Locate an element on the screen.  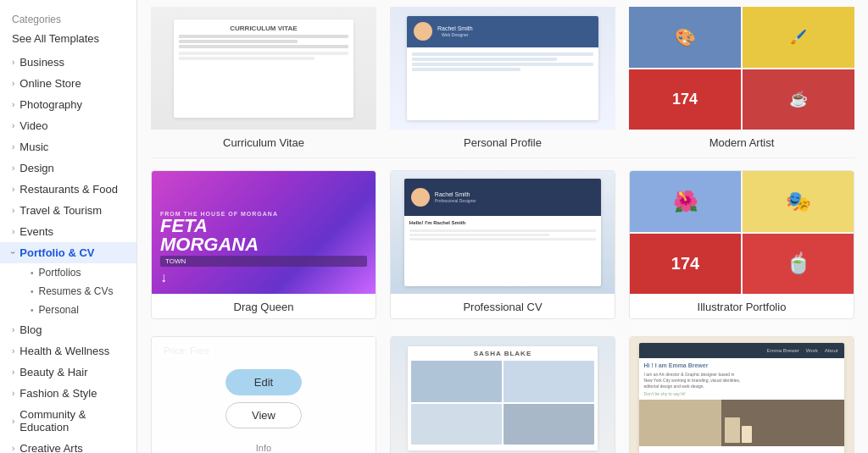
sidebar-item-creative-arts: › Creative Arts is located at coordinates (68, 445).